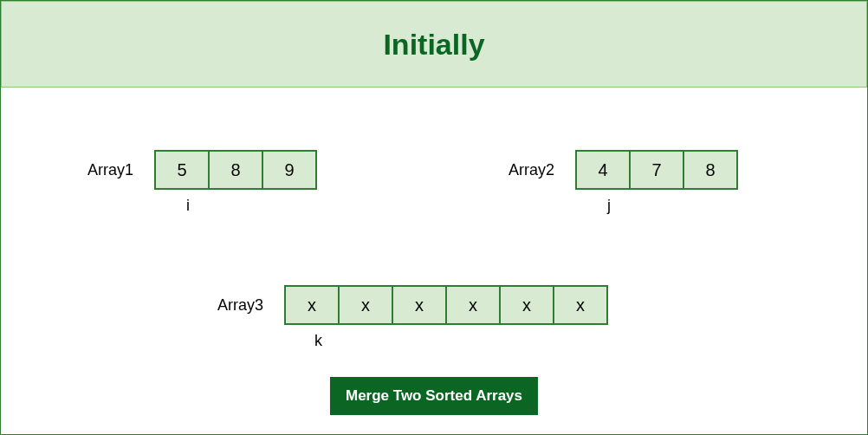 Image resolution: width=868 pixels, height=435 pixels. I want to click on array2-cell-1: 7, so click(657, 170).